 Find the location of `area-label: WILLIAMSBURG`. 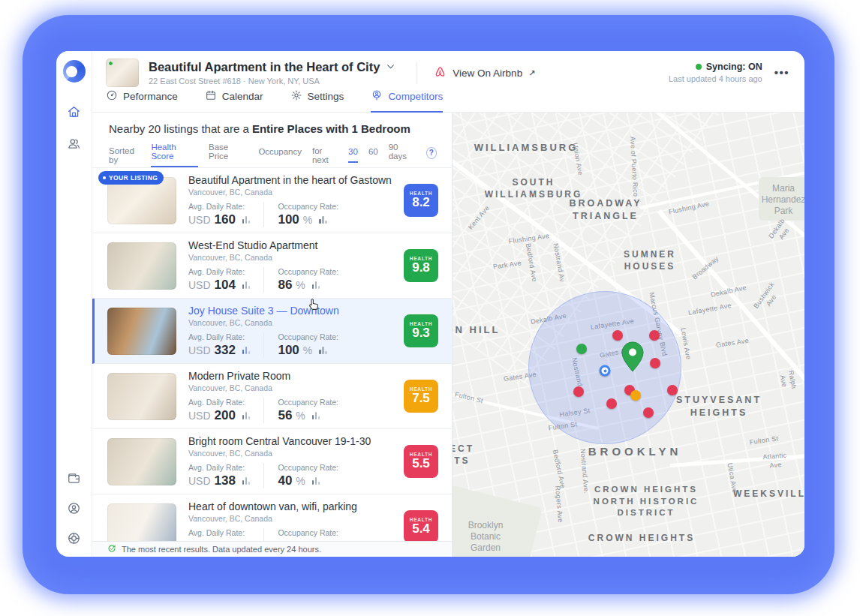

area-label: WILLIAMSBURG is located at coordinates (527, 148).